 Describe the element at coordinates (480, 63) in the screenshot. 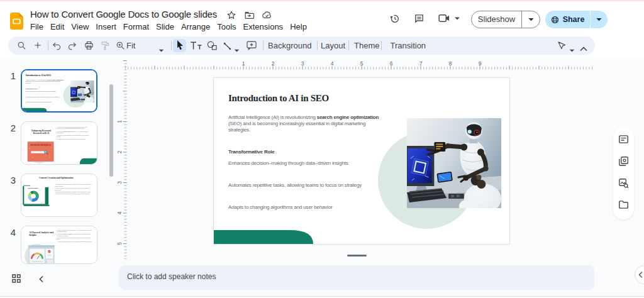

I see `svg-text: 9` at that location.